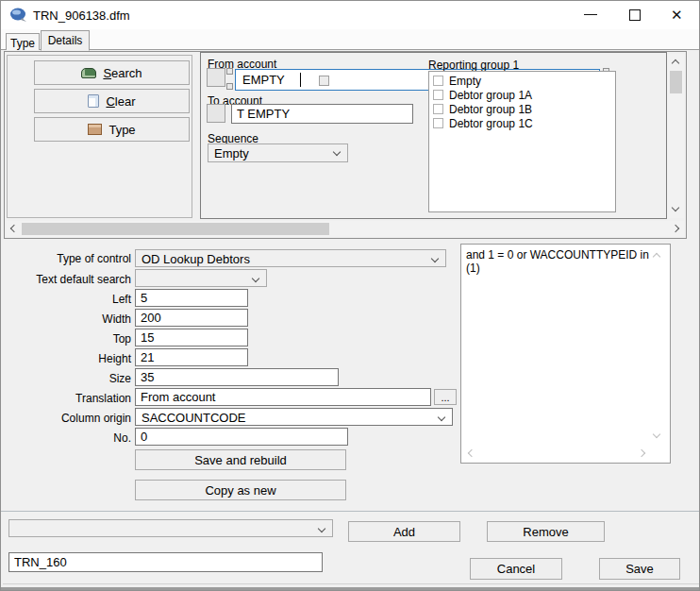 The image size is (700, 591). Describe the element at coordinates (70, 398) in the screenshot. I see `translation-label: Translation` at that location.